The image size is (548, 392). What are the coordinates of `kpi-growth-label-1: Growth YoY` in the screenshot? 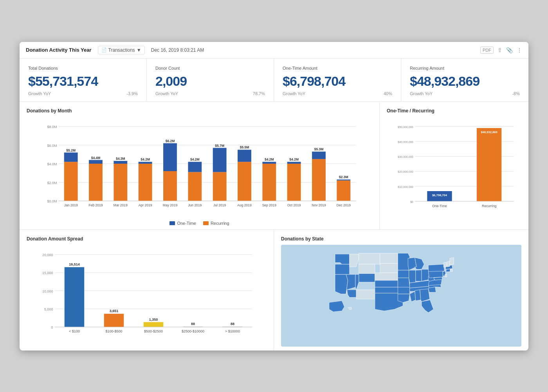 It's located at (167, 94).